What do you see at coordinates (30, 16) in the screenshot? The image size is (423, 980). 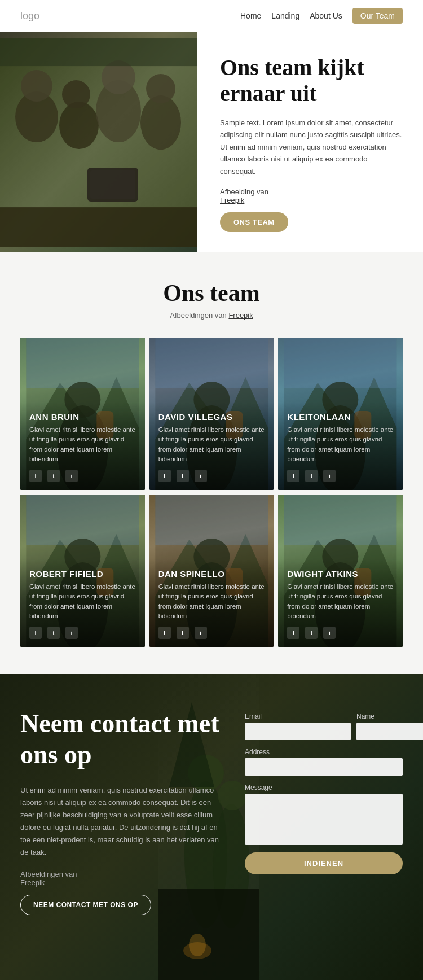 I see `logo: logo` at bounding box center [30, 16].